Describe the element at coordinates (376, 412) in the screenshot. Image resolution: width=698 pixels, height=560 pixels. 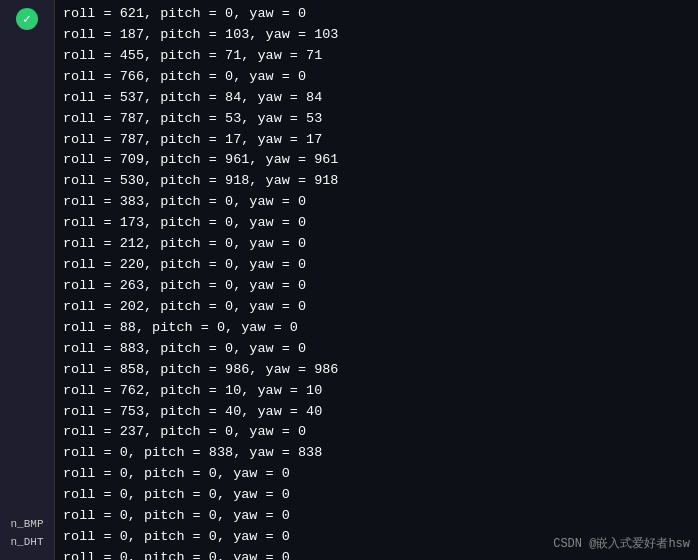
I see `log-line: roll = 753, pitch = 40, yaw = 40` at that location.